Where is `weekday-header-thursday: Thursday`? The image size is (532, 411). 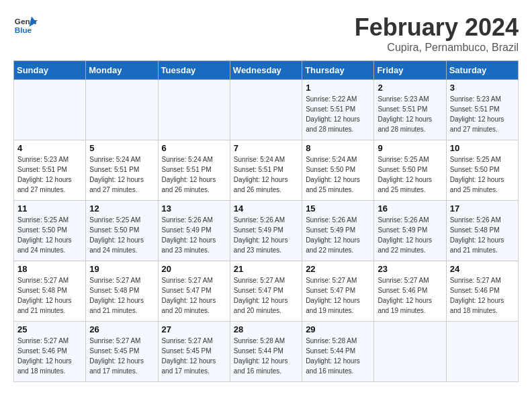
weekday-header-thursday: Thursday is located at coordinates (339, 71).